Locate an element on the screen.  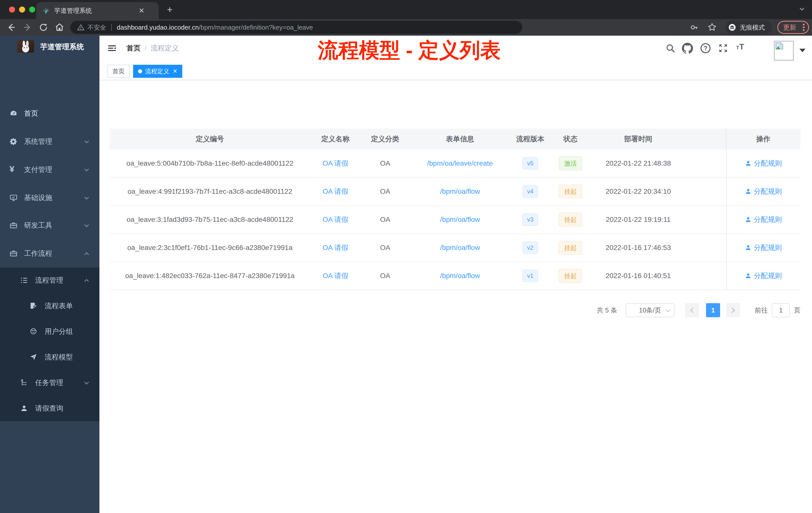
cell-definition-id: oa_leave:5:004b710b-7b8a-11ec-8ef0-acde4… is located at coordinates (210, 163).